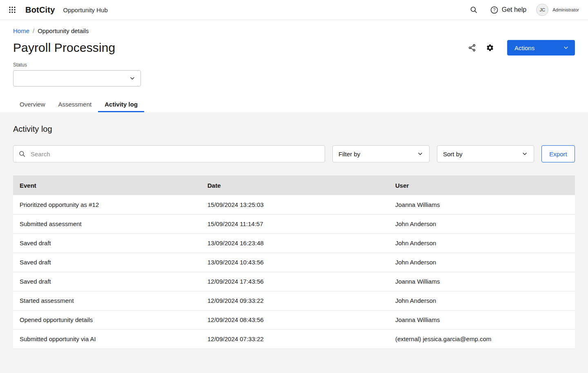 This screenshot has height=373, width=588. What do you see at coordinates (514, 10) in the screenshot?
I see `get-help-label: Get help` at bounding box center [514, 10].